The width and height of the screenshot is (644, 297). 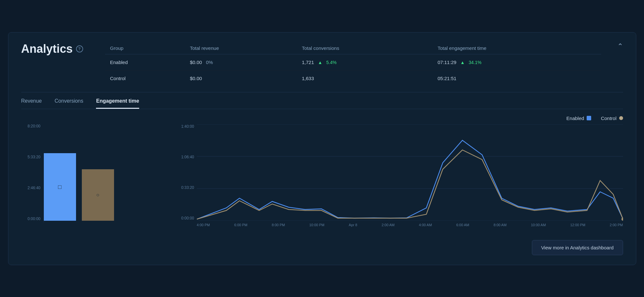 What do you see at coordinates (69, 104) in the screenshot?
I see `tab-conversions: Conversions` at bounding box center [69, 104].